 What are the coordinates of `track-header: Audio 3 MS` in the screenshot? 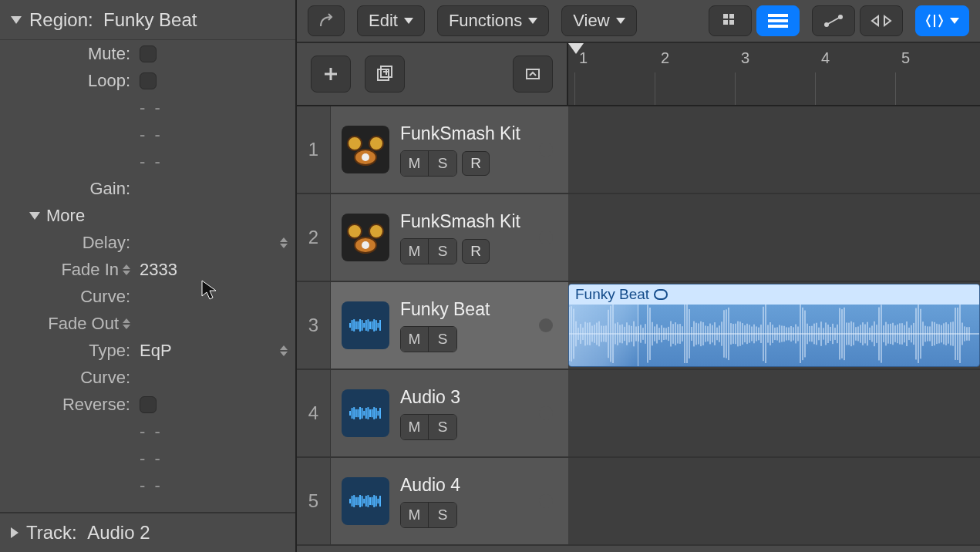 It's located at (450, 413).